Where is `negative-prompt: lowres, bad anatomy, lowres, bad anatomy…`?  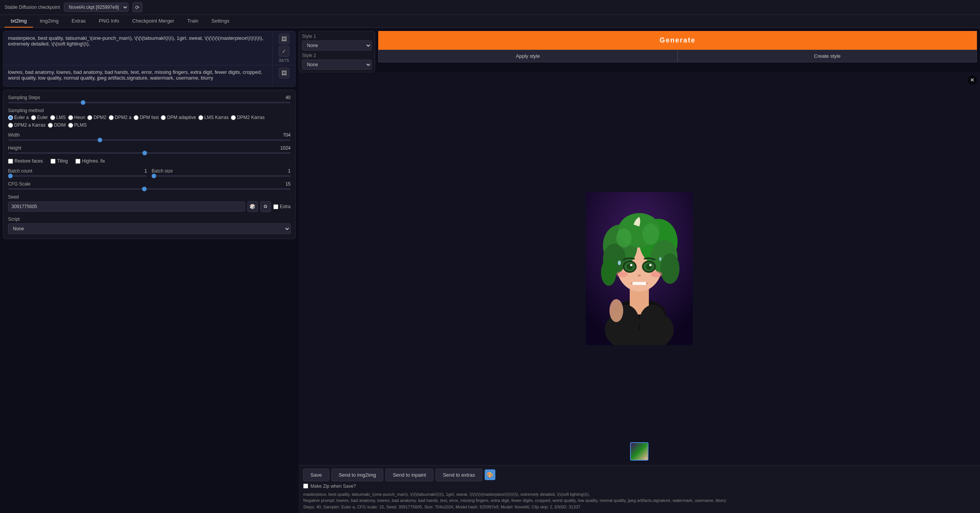
negative-prompt: lowres, bad anatomy, lowres, bad anatomy… is located at coordinates (138, 76).